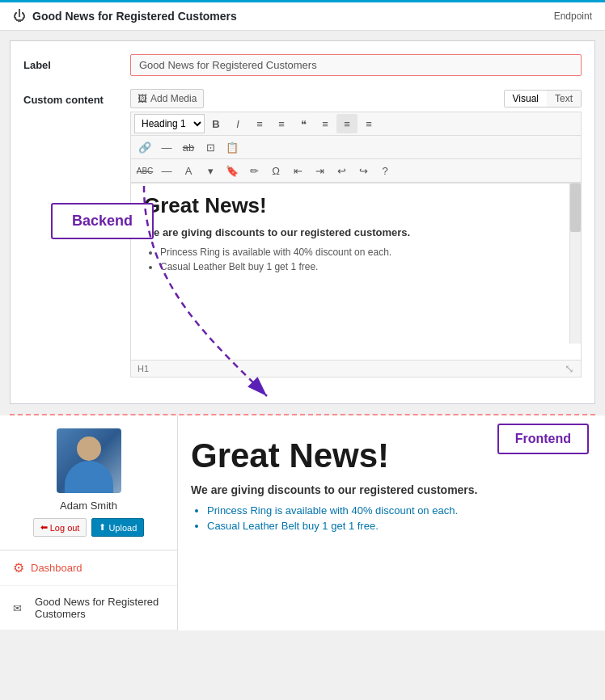  Describe the element at coordinates (89, 483) in the screenshot. I see `avatar-section: Adam Smith ⬅ Log out ⬆ Upload` at that location.